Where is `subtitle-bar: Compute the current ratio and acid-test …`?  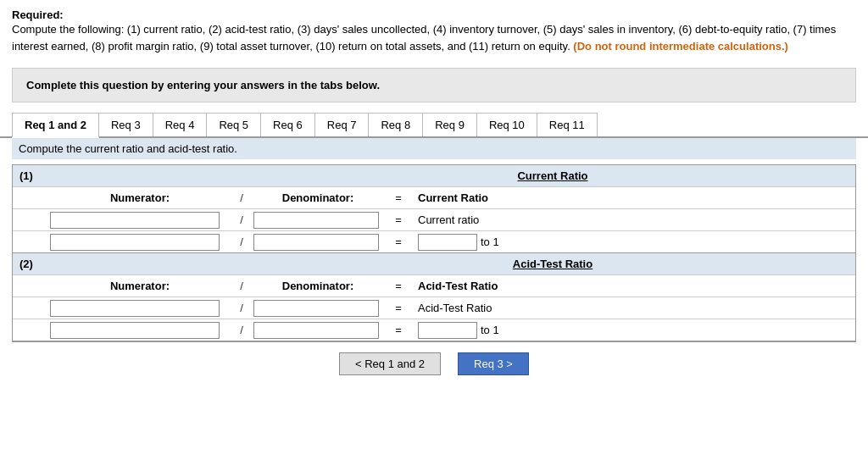
subtitle-bar: Compute the current ratio and acid-test … is located at coordinates (434, 149).